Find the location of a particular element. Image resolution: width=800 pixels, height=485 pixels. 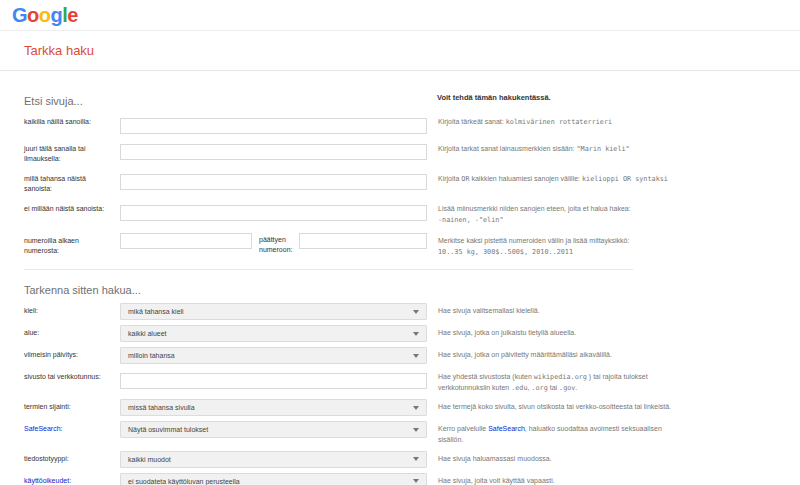

region-label: alue: is located at coordinates (72, 332).